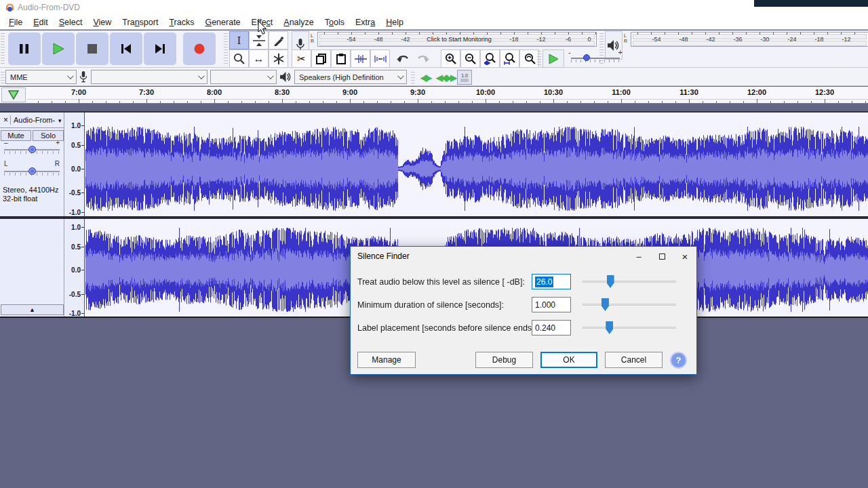 The height and width of the screenshot is (488, 868). Describe the element at coordinates (321, 58) in the screenshot. I see `copy-button` at that location.